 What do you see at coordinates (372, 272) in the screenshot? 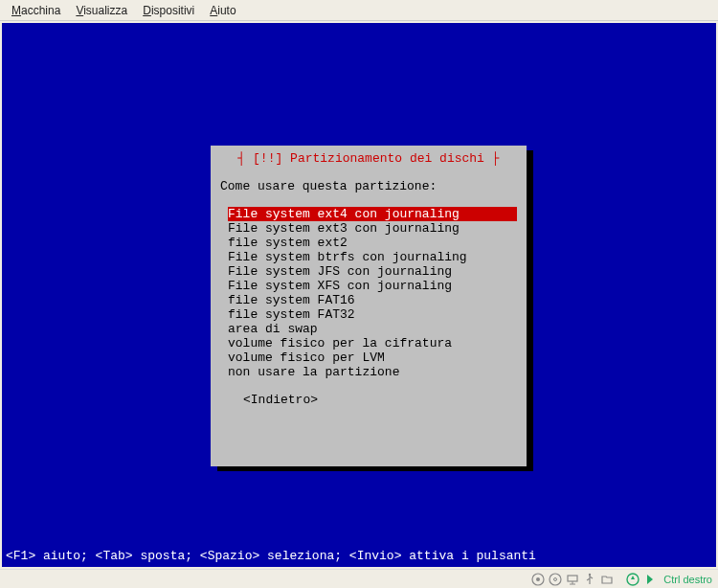
I see `filesystem-option: File system JFS con journaling` at bounding box center [372, 272].